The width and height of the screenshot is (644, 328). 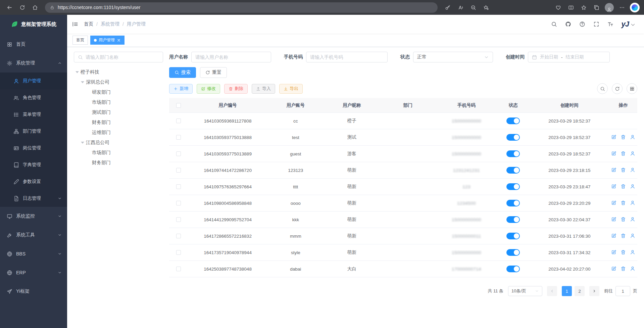 I want to click on help-icon, so click(x=582, y=24).